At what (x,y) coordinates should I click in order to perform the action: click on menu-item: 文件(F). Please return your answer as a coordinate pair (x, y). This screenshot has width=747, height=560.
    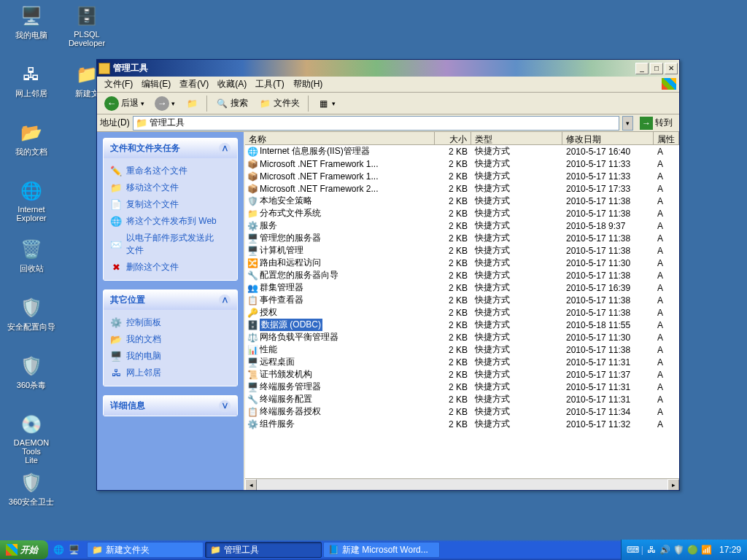
    Looking at the image, I should click on (118, 85).